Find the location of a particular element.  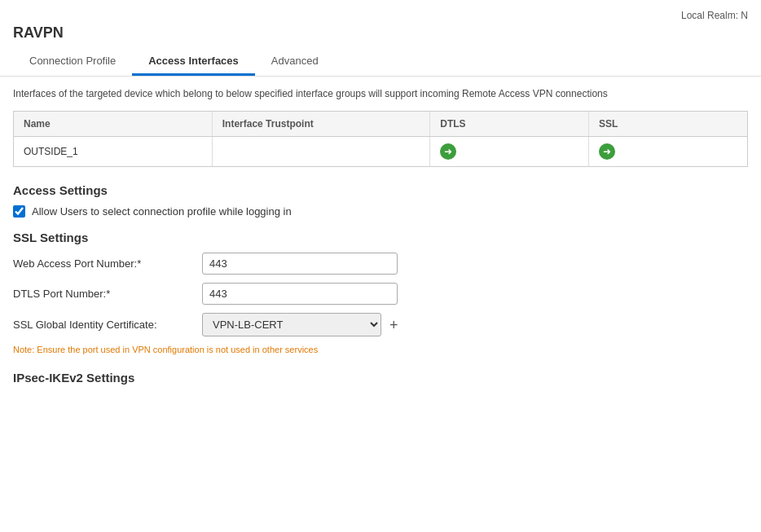

dtls-port-row: DTLS Port Number:* is located at coordinates (380, 293).